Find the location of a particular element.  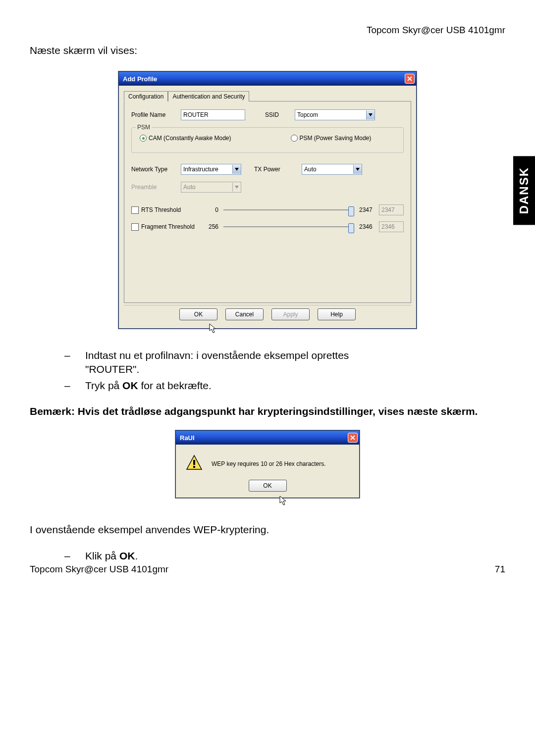

intro-text: Næste skærm vil vises: is located at coordinates (268, 50).